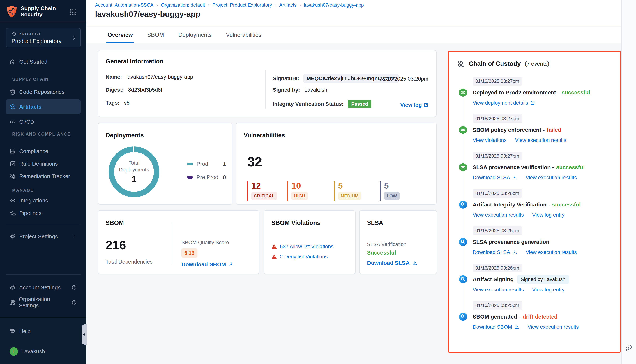 The width and height of the screenshot is (636, 364). What do you see at coordinates (361, 13) in the screenshot?
I see `page-header: Account: Automation-SSCA › Organization:…` at bounding box center [361, 13].